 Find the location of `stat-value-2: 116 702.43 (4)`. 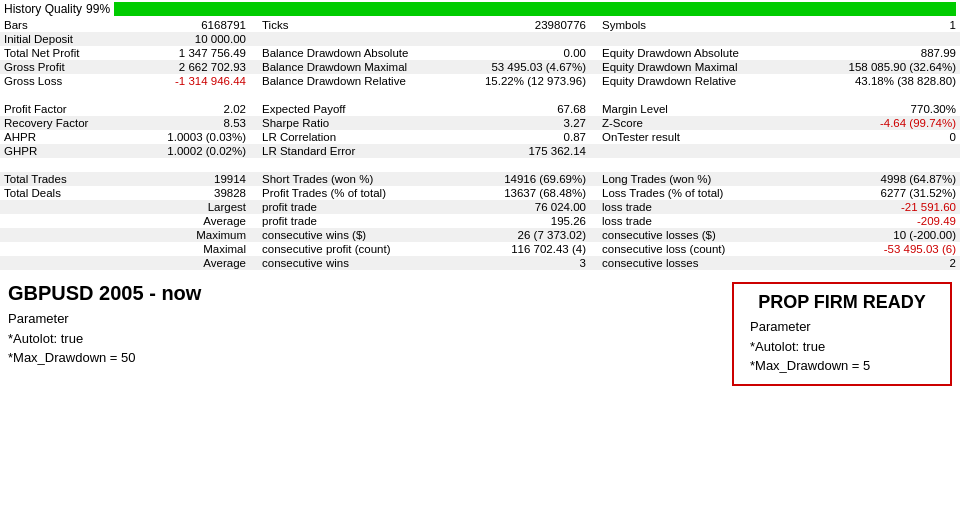

stat-value-2: 116 702.43 (4) is located at coordinates (520, 249).